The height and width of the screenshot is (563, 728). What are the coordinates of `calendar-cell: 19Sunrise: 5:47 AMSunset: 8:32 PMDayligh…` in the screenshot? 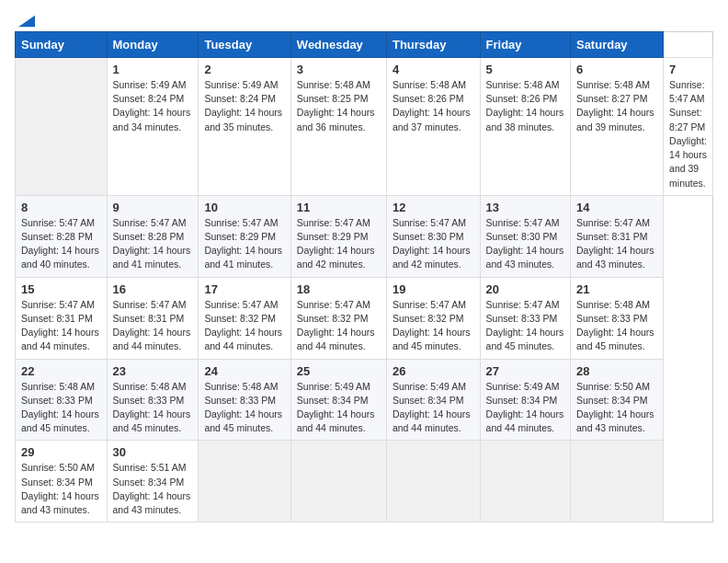 It's located at (433, 318).